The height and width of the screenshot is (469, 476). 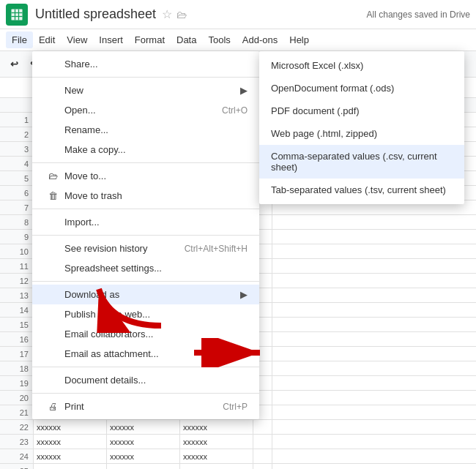 I want to click on download-tsv: Tab-separated values (.tsv, current shee…, so click(x=362, y=190).